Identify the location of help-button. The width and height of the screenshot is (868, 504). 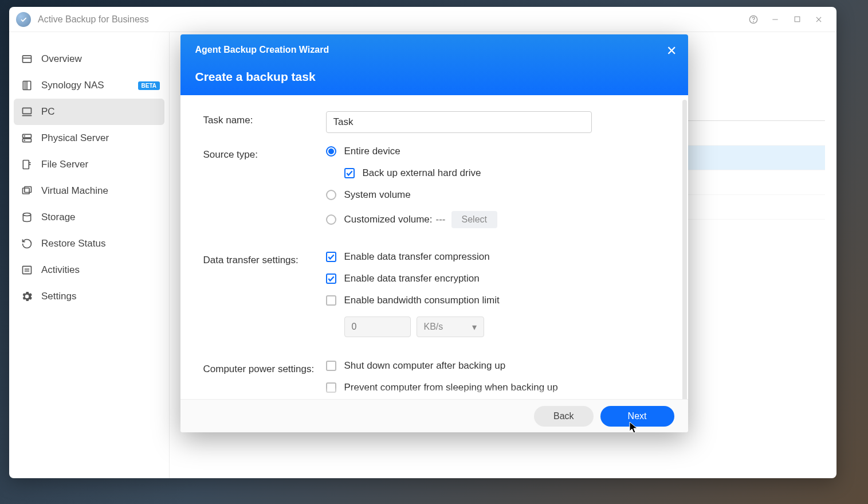
(753, 19).